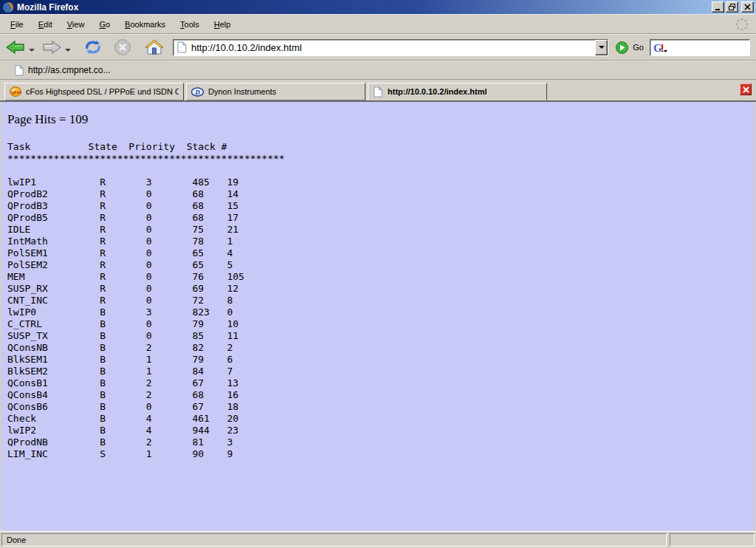  I want to click on throbber-icon, so click(742, 24).